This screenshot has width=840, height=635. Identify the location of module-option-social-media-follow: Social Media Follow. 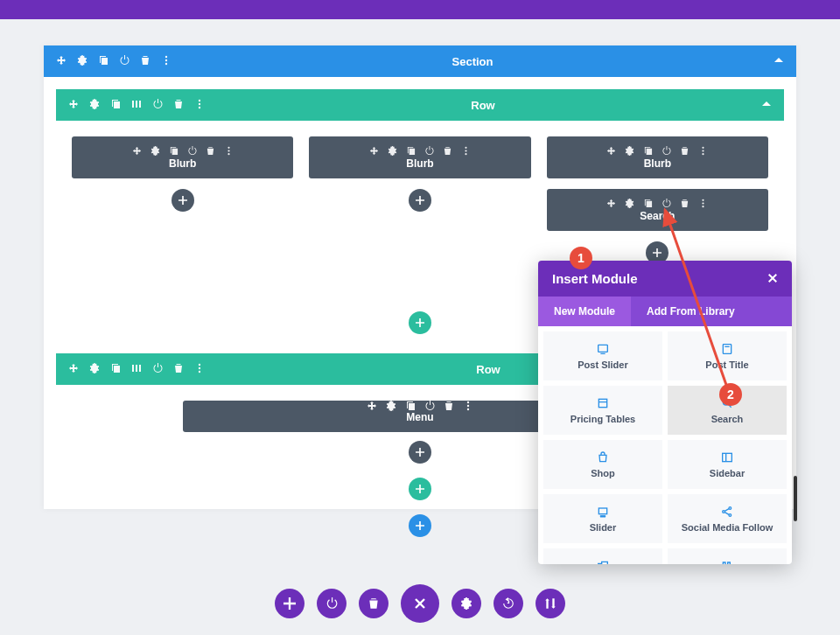
(727, 519).